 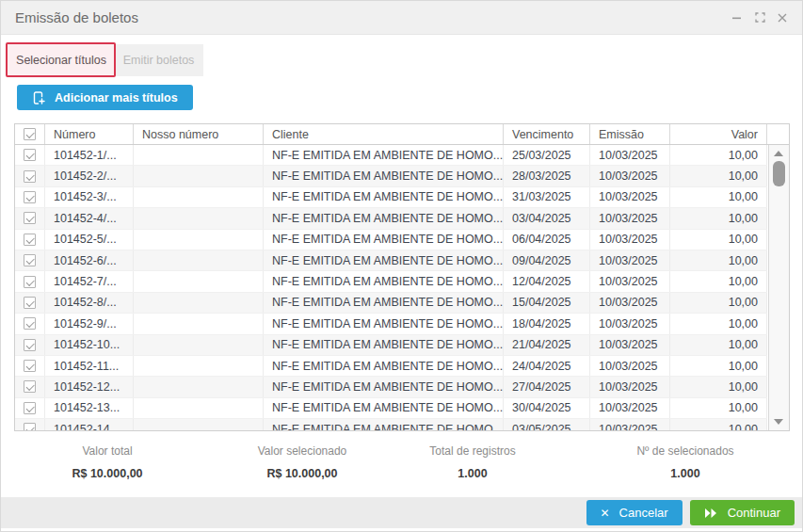 I want to click on summary-label: Valor total, so click(x=107, y=451).